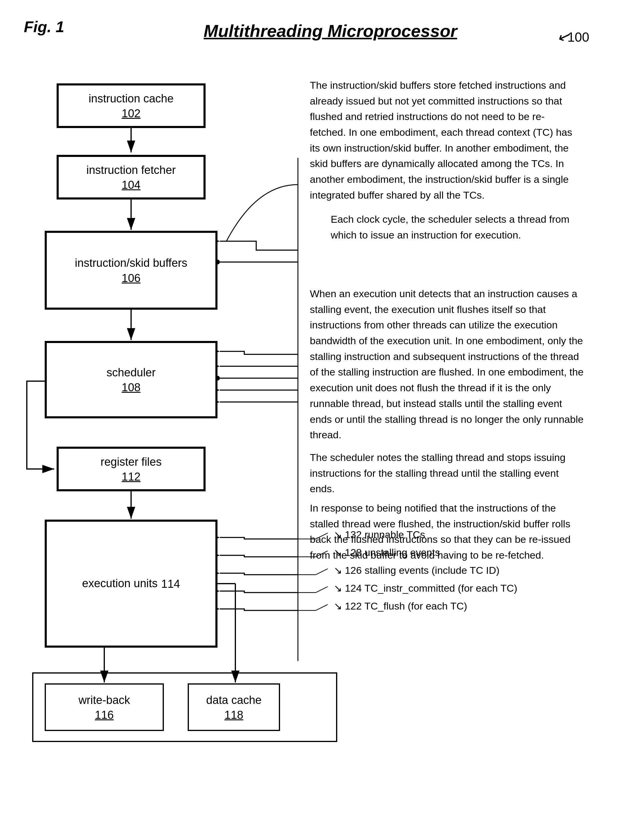  Describe the element at coordinates (131, 106) in the screenshot. I see `instruction-cache-box: instruction cache 102` at that location.